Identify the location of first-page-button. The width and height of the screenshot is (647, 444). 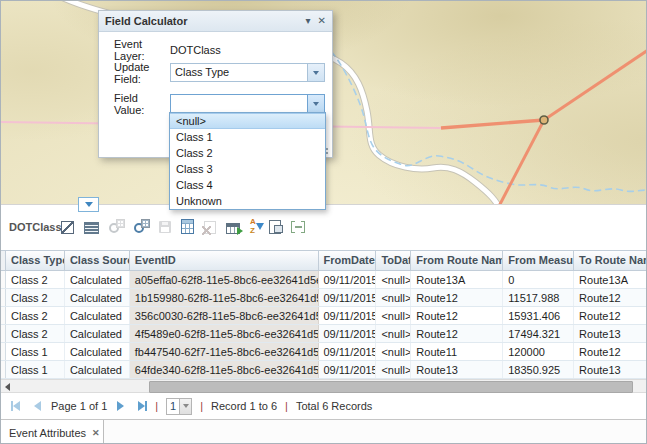
(16, 406).